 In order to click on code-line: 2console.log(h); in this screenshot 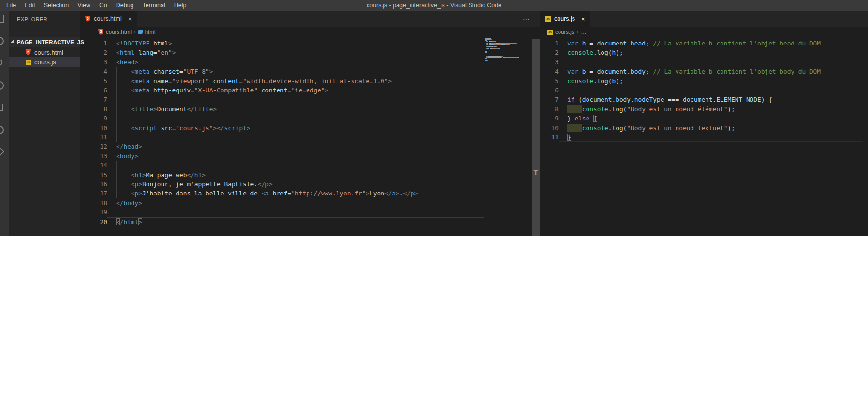, I will do `click(702, 52)`.